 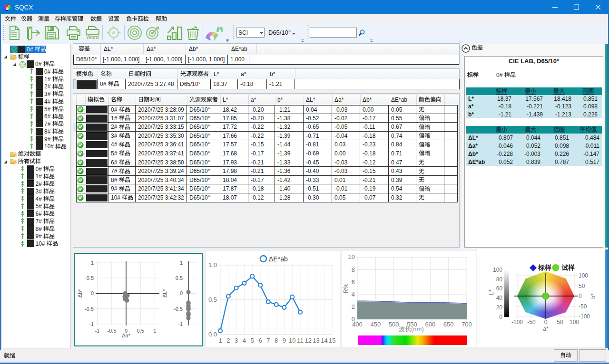 What do you see at coordinates (394, 324) in the screenshot?
I see `svg-text: 500` at bounding box center [394, 324].